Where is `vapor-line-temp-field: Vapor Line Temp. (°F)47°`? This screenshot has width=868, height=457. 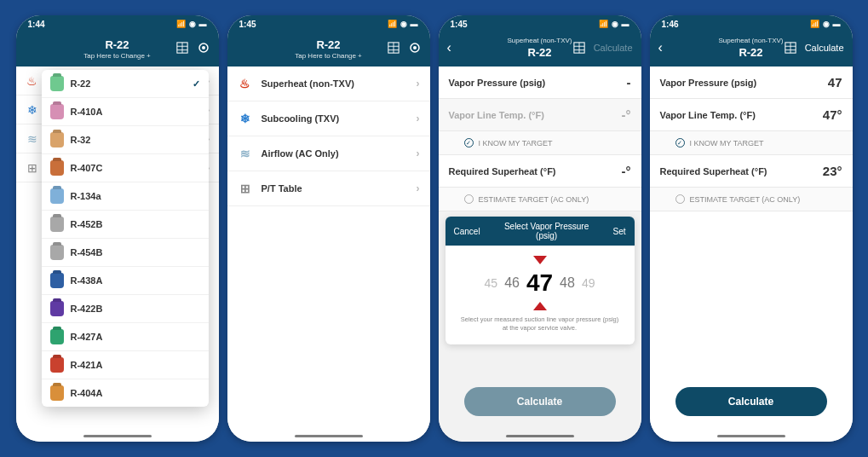 vapor-line-temp-field: Vapor Line Temp. (°F)47° is located at coordinates (751, 115).